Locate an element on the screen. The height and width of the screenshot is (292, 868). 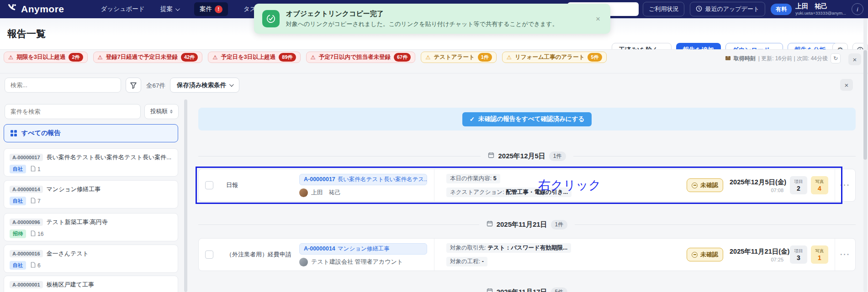
case-card: A-00000014マンション修繕工事 自社7 is located at coordinates (91, 194).